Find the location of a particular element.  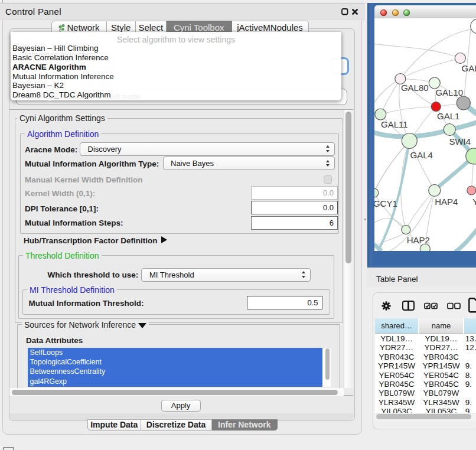

svg-text: GAL4 is located at coordinates (421, 155).